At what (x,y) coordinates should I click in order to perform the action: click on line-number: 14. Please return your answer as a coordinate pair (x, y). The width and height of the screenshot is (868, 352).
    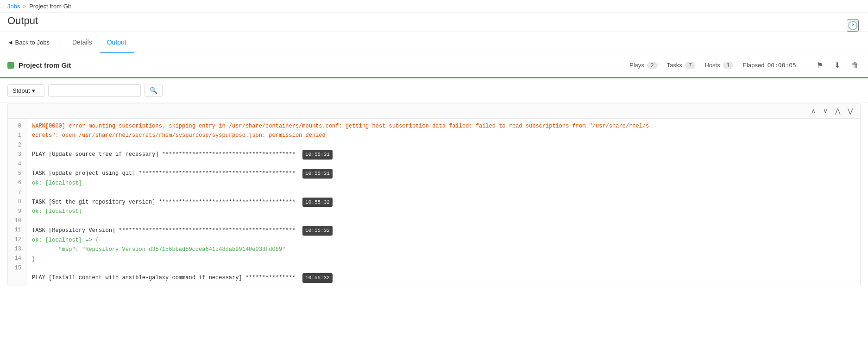
    Looking at the image, I should click on (17, 258).